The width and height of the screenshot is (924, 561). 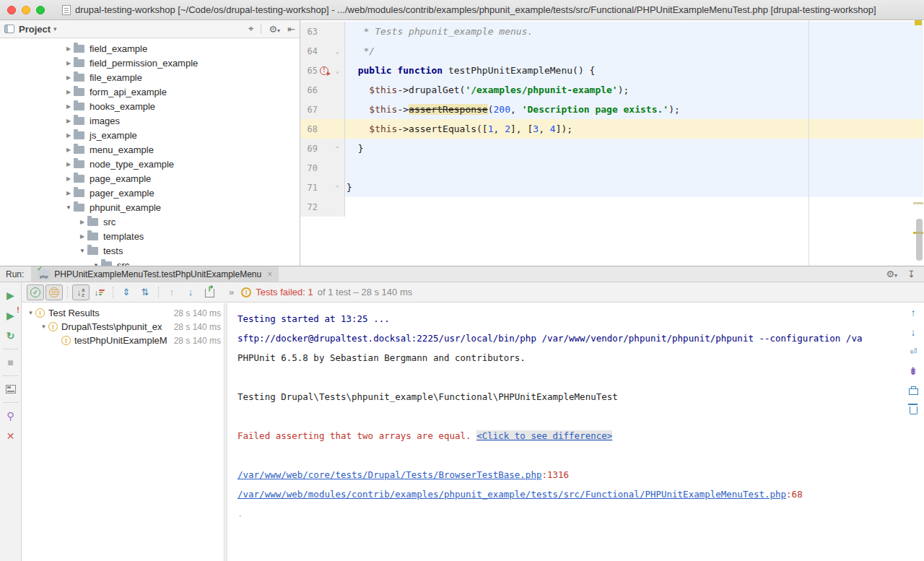 I want to click on project-tree-item-form_api_example: ▶form_api_example, so click(x=150, y=92).